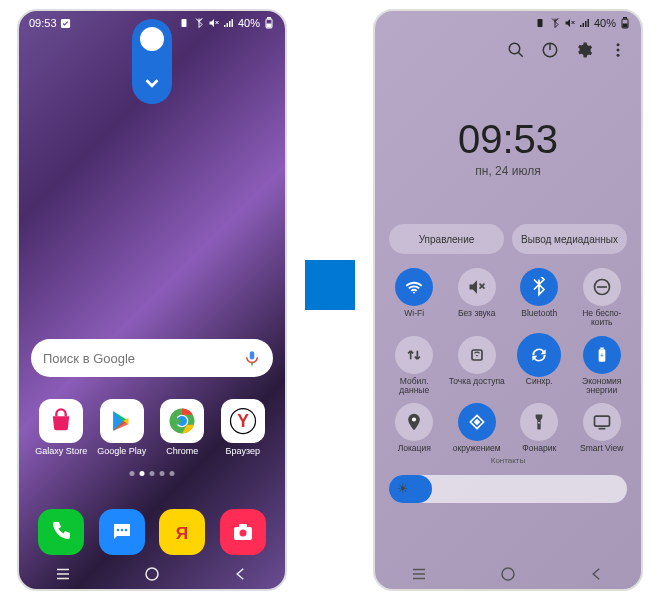 Image resolution: width=660 pixels, height=600 pixels. What do you see at coordinates (478, 366) in the screenshot?
I see `qs-tile-hotspot: Точка доступа` at bounding box center [478, 366].